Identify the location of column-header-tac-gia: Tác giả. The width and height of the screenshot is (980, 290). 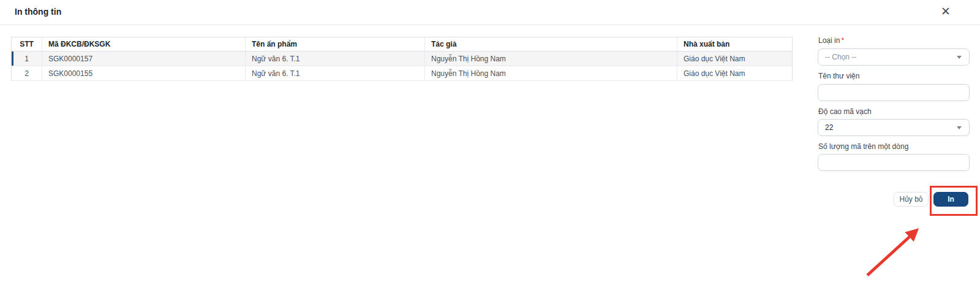
(551, 44).